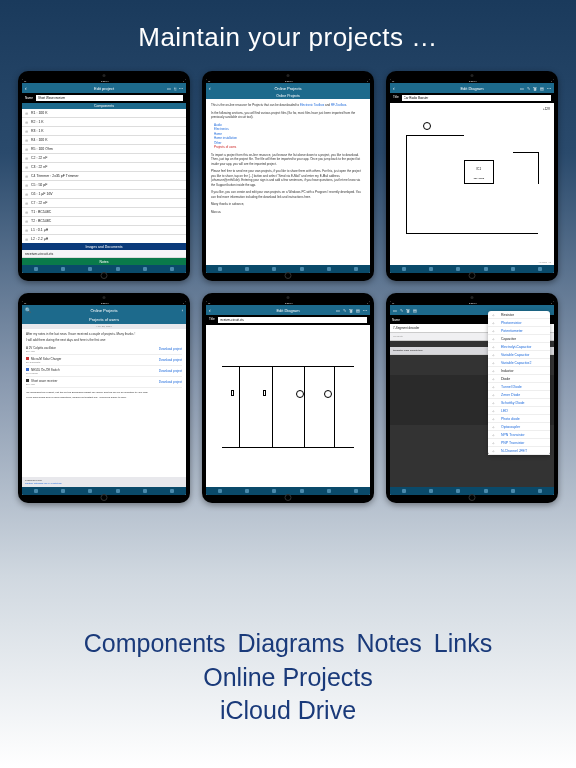 The height and width of the screenshot is (768, 576). What do you see at coordinates (104, 403) in the screenshot?
I see `article-body: After my notes in the last news I have r…` at bounding box center [104, 403].